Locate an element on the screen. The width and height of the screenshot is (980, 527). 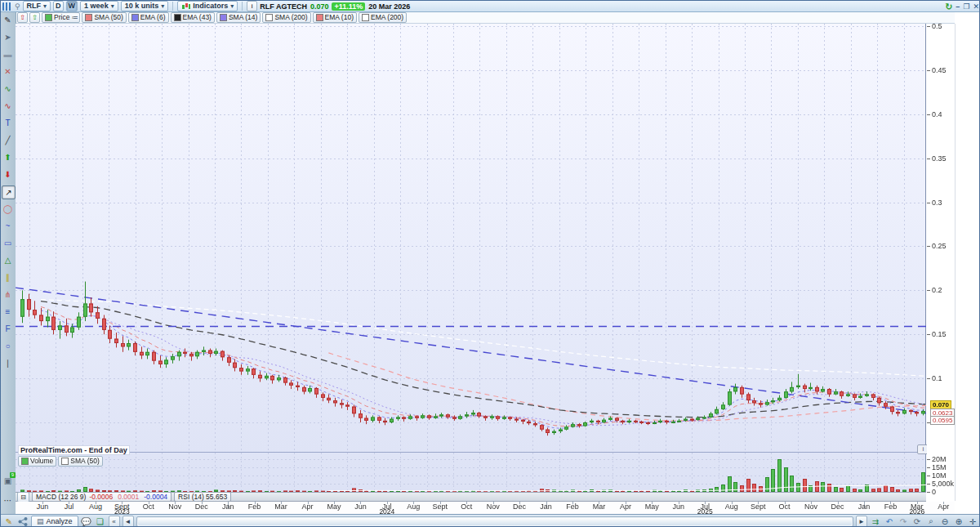
date-range-icon: ⇉ is located at coordinates (875, 521).